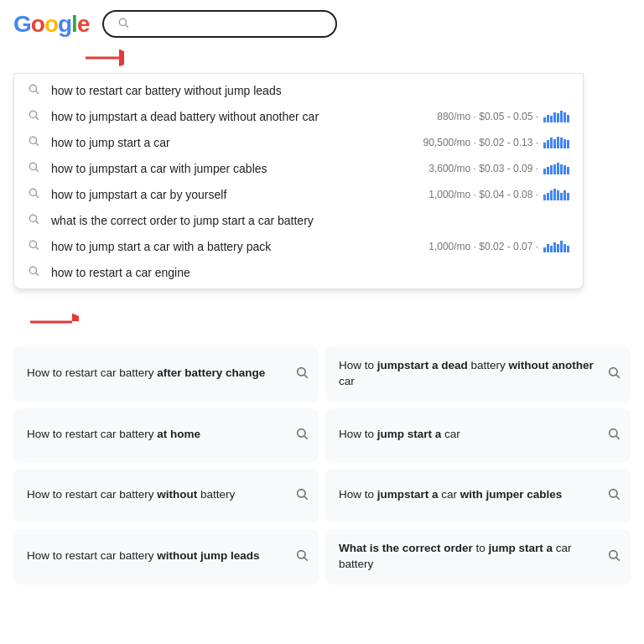 The width and height of the screenshot is (644, 644). Describe the element at coordinates (299, 143) in the screenshot. I see `suggestion-item: how to jump start a car90,500/mo · $0.02…` at that location.